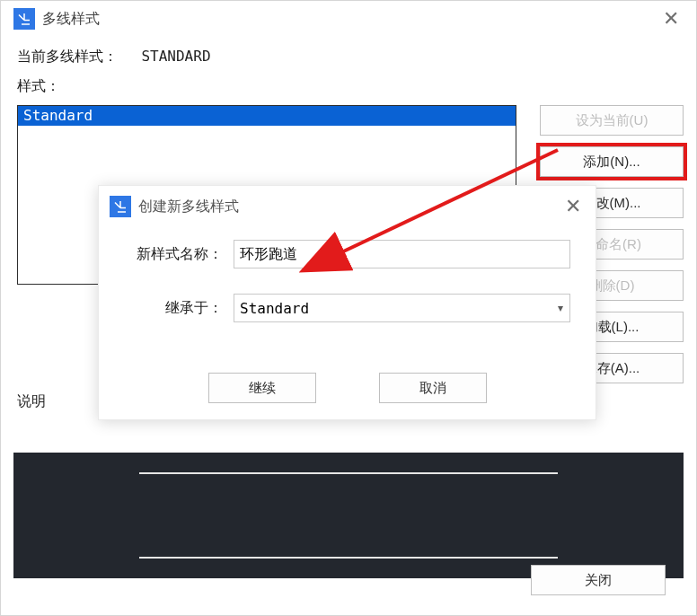  What do you see at coordinates (671, 19) in the screenshot?
I see `close-icon: ✕` at bounding box center [671, 19].